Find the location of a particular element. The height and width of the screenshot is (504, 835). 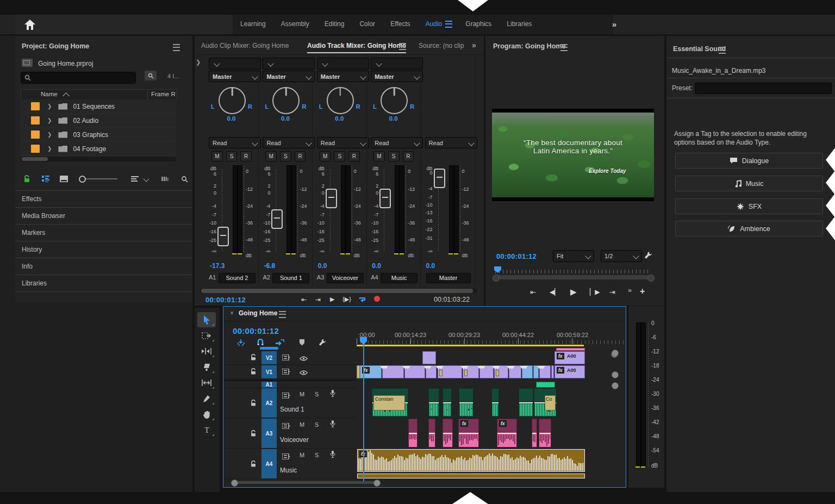

audio-clip-a1 is located at coordinates (546, 385).